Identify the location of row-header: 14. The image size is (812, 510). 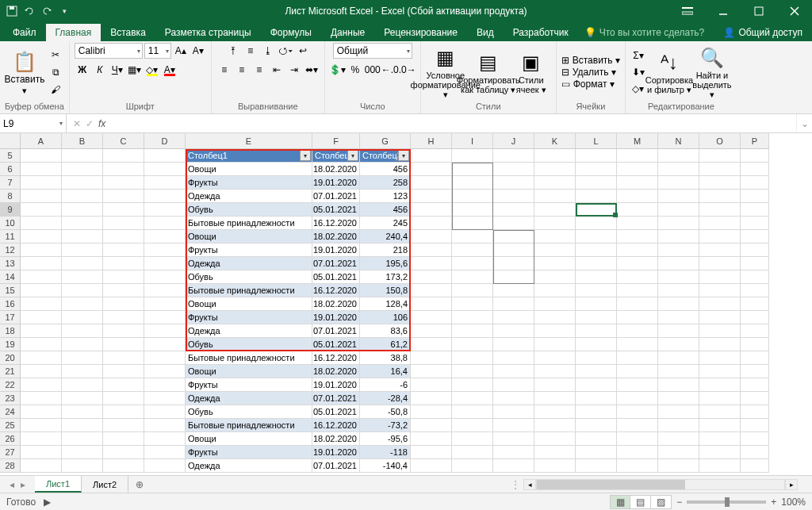
(10, 278).